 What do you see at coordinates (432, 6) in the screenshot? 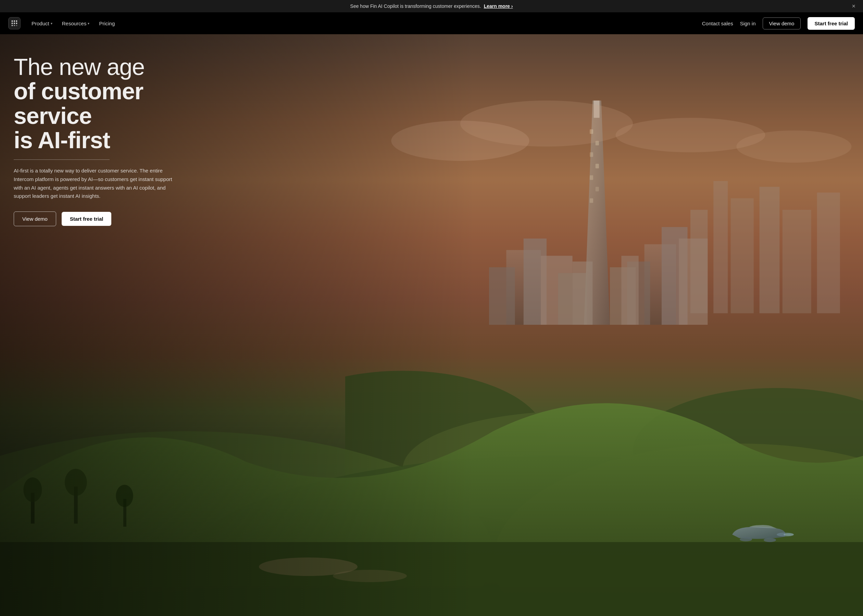
I see `announcement-bar: See how Fin AI Copilot is transforming c…` at bounding box center [432, 6].